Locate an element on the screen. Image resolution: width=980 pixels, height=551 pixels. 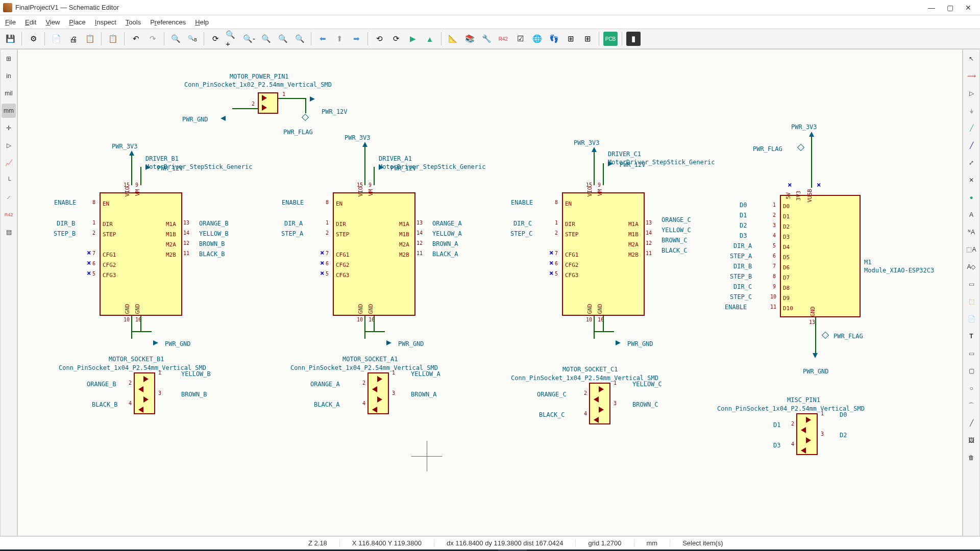
add-image-icon: 🖼 is located at coordinates (971, 440).